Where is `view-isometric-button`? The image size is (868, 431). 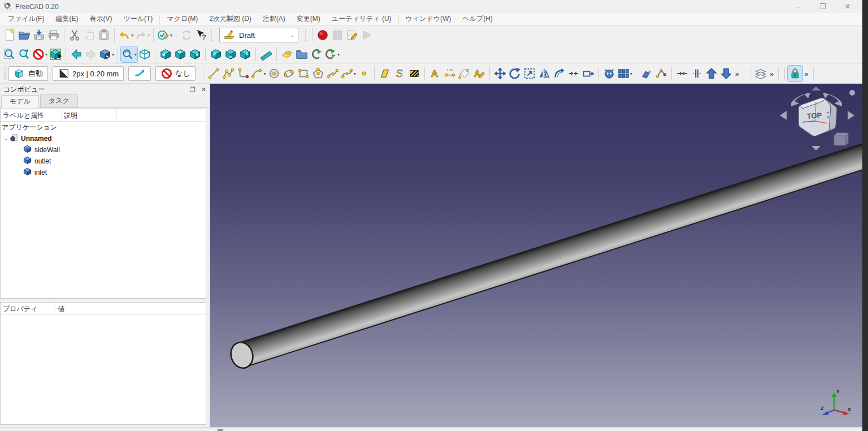
view-isometric-button is located at coordinates (145, 54).